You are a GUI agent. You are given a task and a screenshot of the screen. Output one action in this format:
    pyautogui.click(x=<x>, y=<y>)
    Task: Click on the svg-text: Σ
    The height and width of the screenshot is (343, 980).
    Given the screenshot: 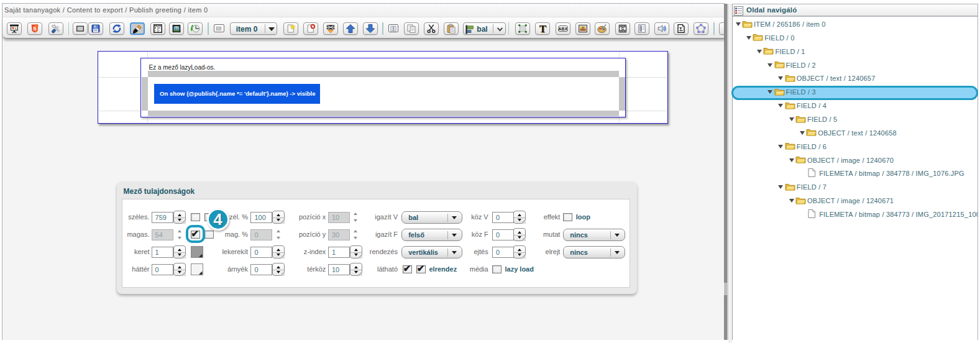 What is the action you would take?
    pyautogui.click(x=681, y=29)
    